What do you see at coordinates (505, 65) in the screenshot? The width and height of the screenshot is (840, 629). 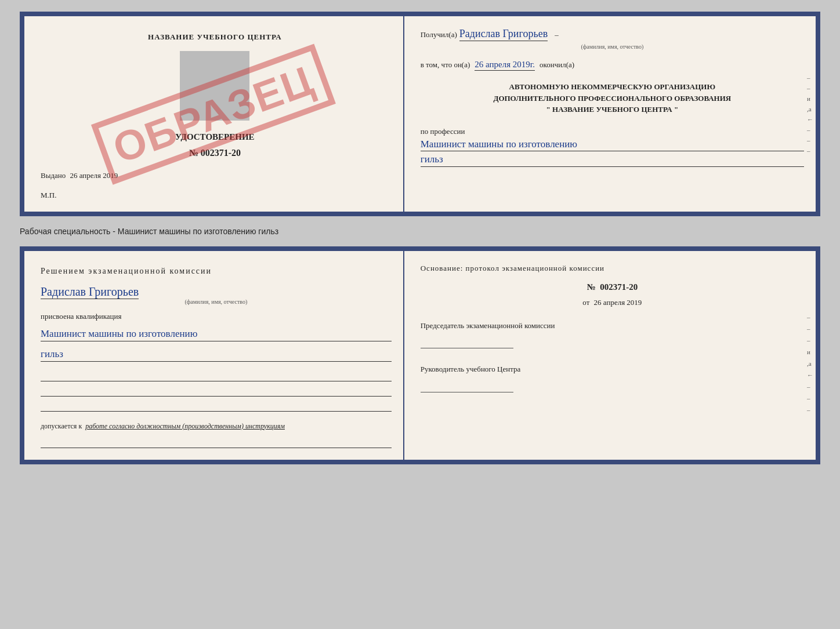 I see `completion-date: 26 апреля 2019г.` at bounding box center [505, 65].